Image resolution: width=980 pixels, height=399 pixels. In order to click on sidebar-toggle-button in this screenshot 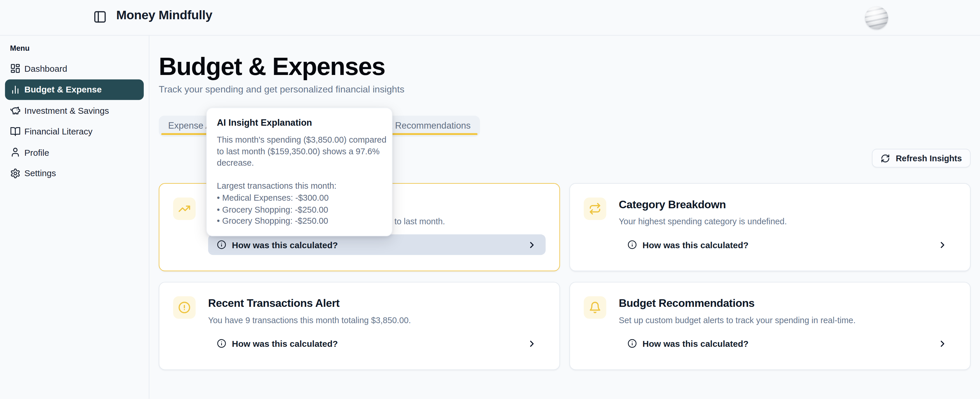, I will do `click(100, 17)`.